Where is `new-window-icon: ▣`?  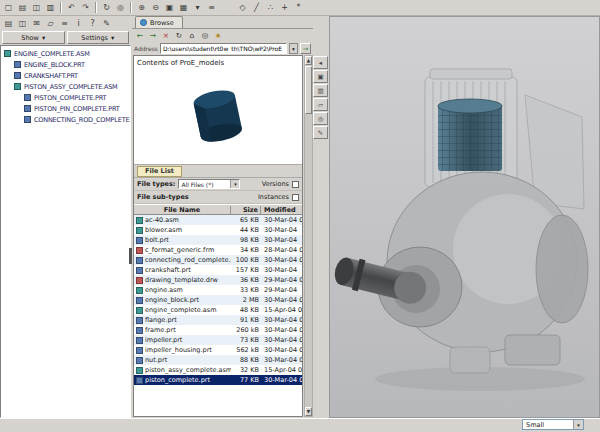
new-window-icon: ▣ is located at coordinates (320, 76).